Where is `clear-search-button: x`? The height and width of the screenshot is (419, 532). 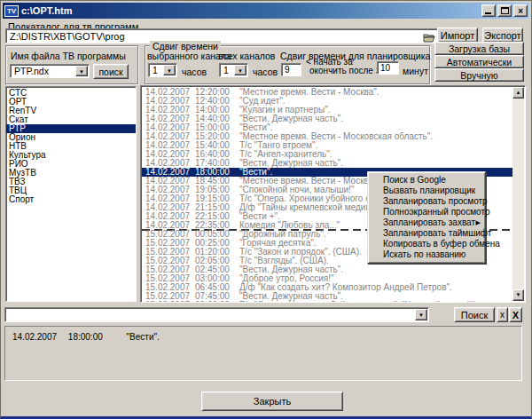
clear-search-button: x is located at coordinates (502, 314).